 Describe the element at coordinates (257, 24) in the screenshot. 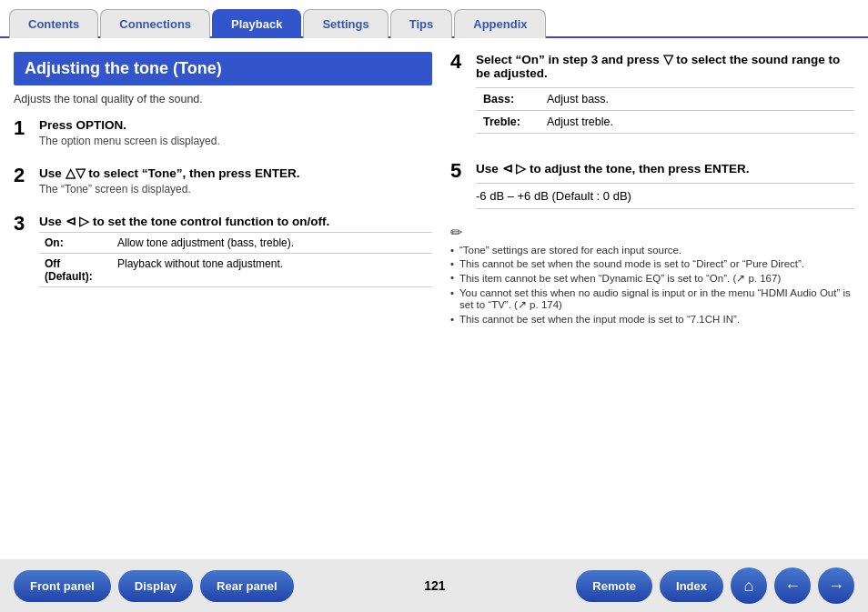

I see `tab-playback: Playback` at that location.